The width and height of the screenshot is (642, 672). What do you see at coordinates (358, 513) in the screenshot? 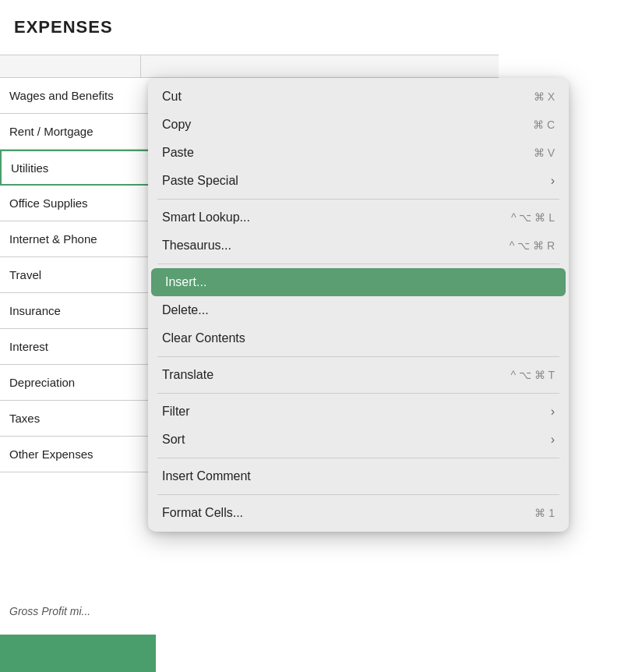
I see `menu-item-format-cells: Format Cells...⌘ 1` at bounding box center [358, 513].